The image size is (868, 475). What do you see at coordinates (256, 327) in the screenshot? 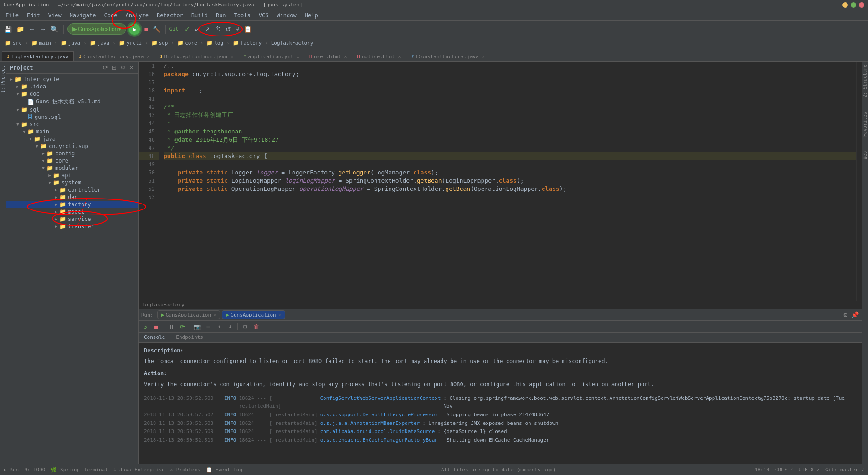
I see `run-trash-btn: 🗑` at bounding box center [256, 327].